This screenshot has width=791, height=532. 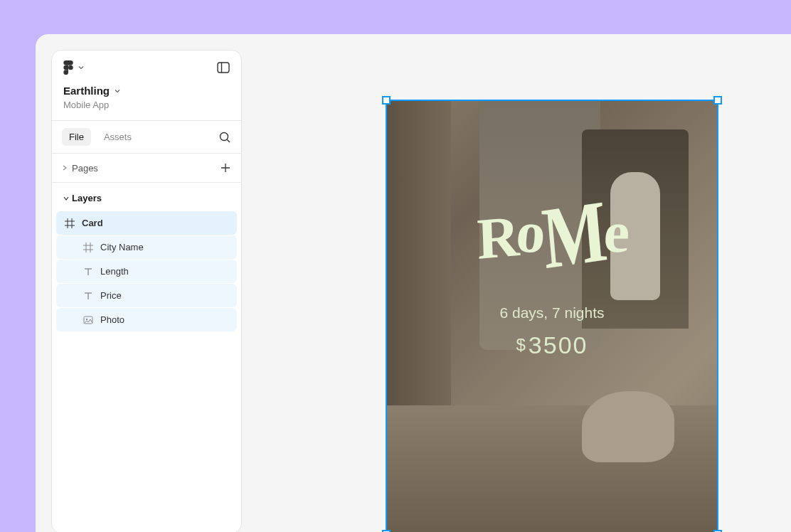 I want to click on tab-file: File, so click(x=77, y=137).